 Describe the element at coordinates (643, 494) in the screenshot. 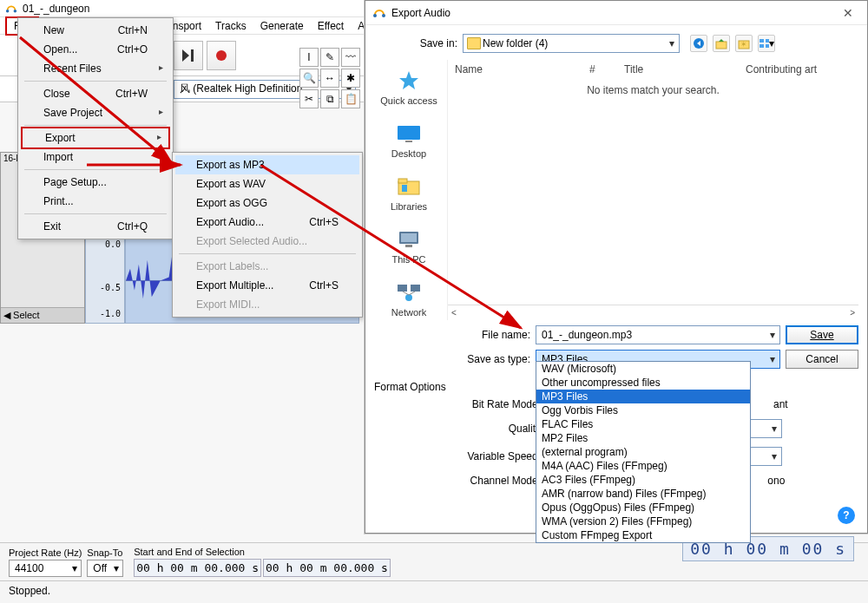

I see `type-opt-amr: AMR (narrow band) Files (FFmpeg)` at that location.